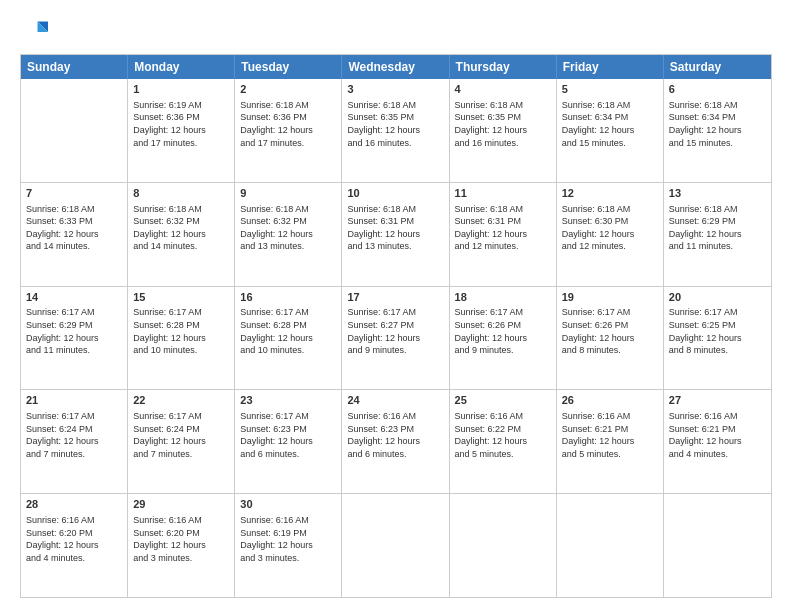  I want to click on day-number: 25, so click(503, 400).